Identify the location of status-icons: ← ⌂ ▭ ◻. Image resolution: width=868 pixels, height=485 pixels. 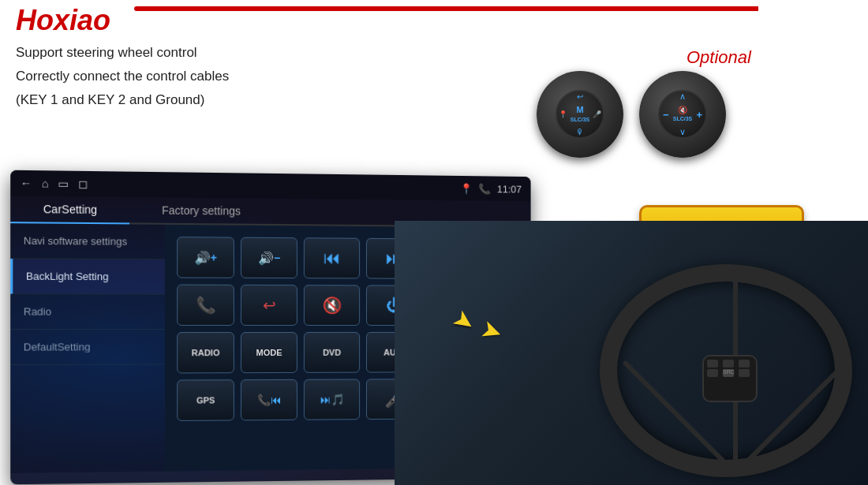
(54, 183).